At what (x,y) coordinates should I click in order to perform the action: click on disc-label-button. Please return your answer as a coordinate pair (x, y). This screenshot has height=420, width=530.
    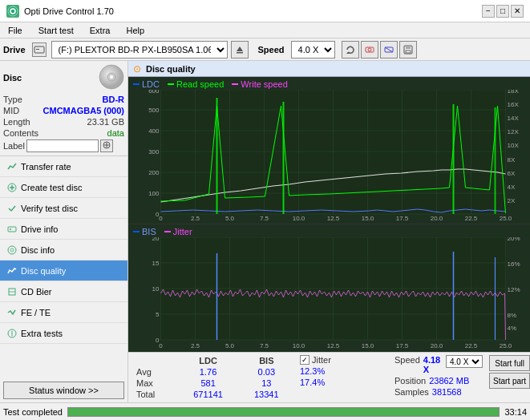
    Looking at the image, I should click on (107, 146).